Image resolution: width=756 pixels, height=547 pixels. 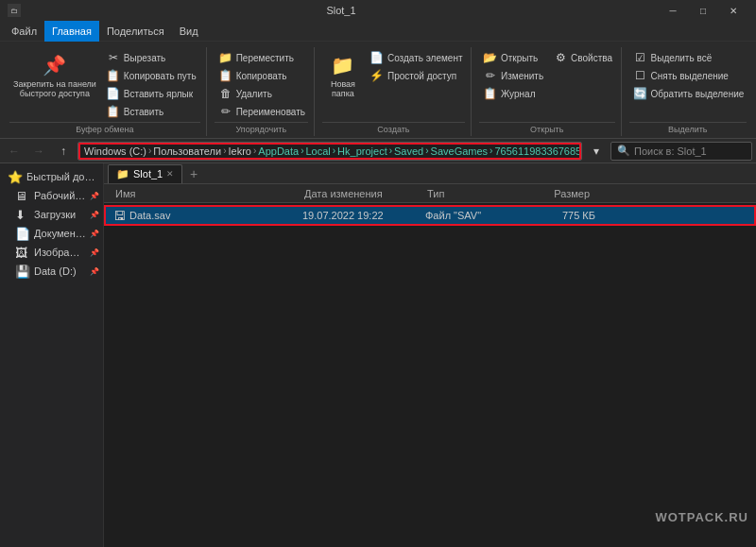 What do you see at coordinates (151, 111) in the screenshot?
I see `paste-shortcut-button: 📋 Вставить` at bounding box center [151, 111].